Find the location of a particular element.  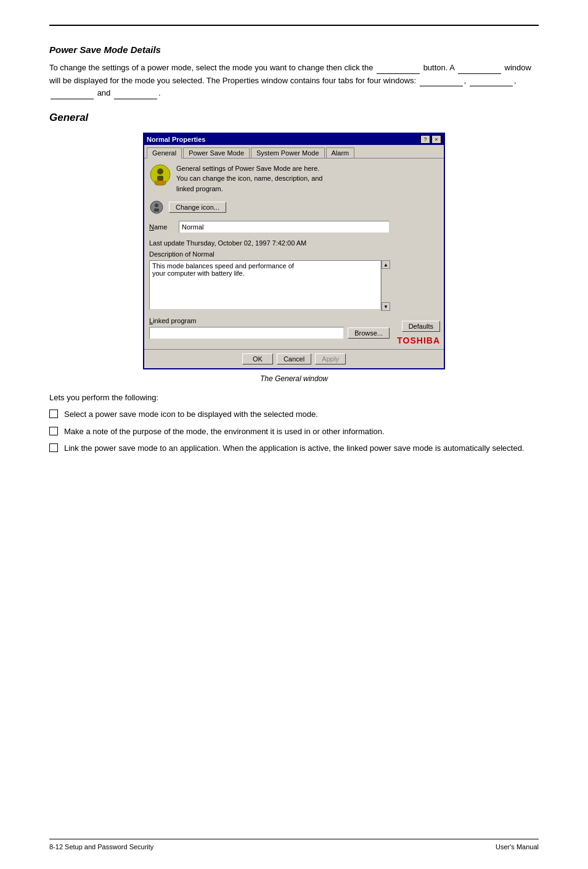

tab-power-save-mode: Power Save Mode is located at coordinates (216, 153).